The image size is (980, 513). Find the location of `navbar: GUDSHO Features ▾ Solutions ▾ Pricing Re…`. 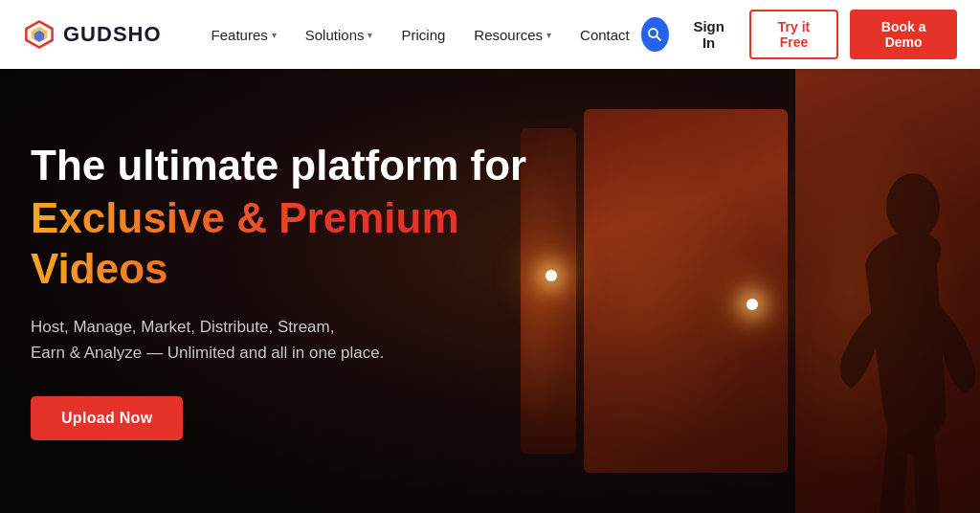

navbar: GUDSHO Features ▾ Solutions ▾ Pricing Re… is located at coordinates (490, 34).